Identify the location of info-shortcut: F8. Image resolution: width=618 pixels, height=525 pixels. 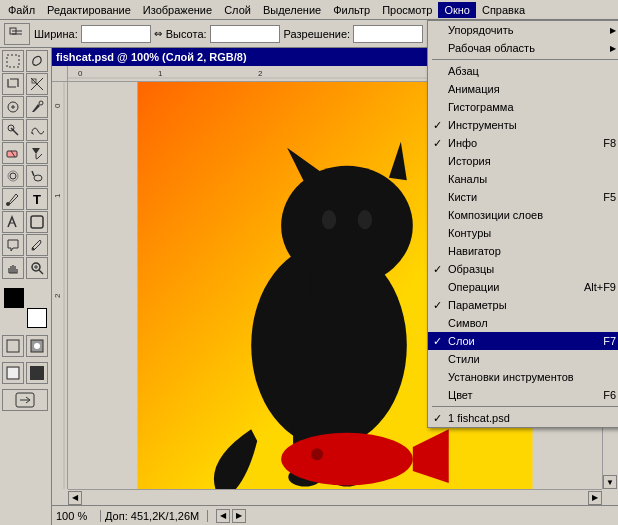
(610, 143).